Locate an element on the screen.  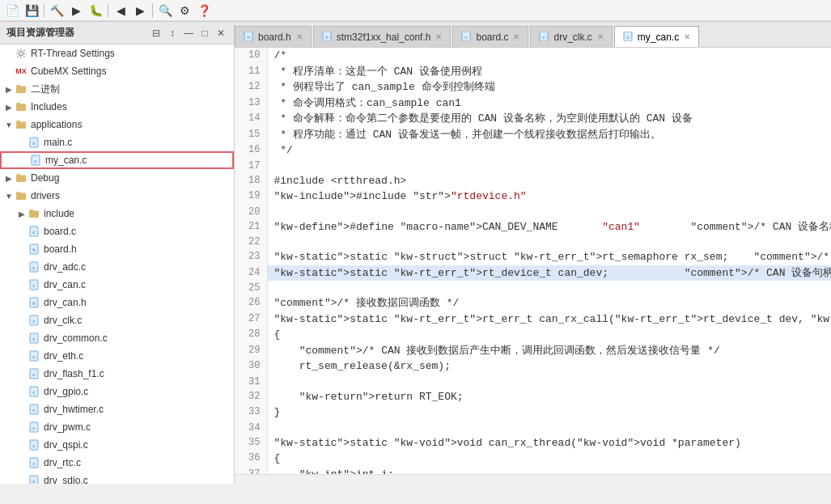
save-btn: 💾 is located at coordinates (32, 11).